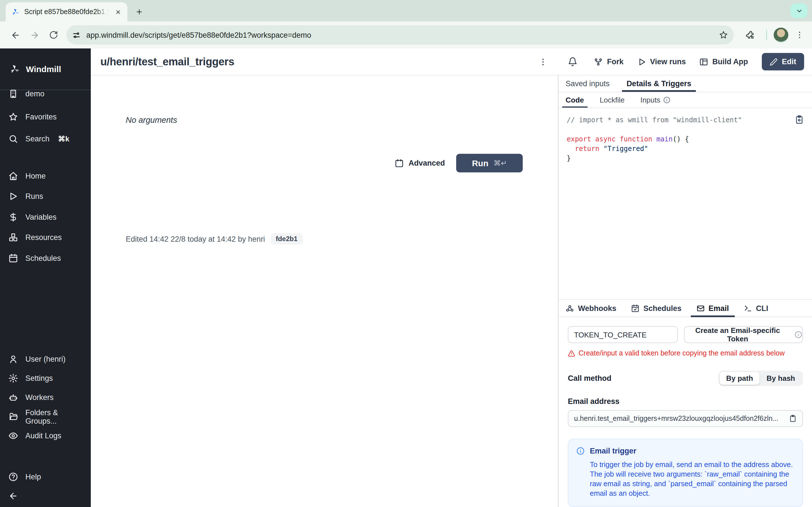 The width and height of the screenshot is (812, 507). What do you see at coordinates (214, 239) in the screenshot?
I see `edited-row: Edited 14:42 22/8 today at 14:42 by henr…` at bounding box center [214, 239].